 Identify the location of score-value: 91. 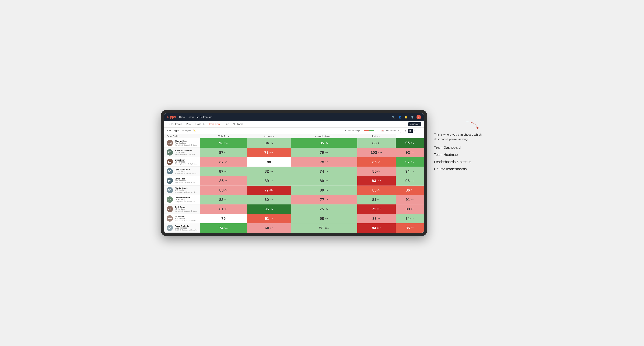
(408, 200).